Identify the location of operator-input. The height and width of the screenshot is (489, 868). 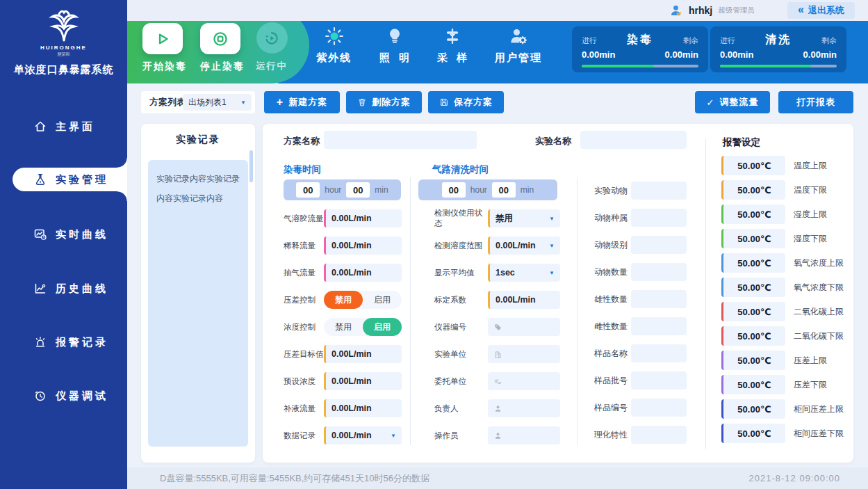
(524, 435).